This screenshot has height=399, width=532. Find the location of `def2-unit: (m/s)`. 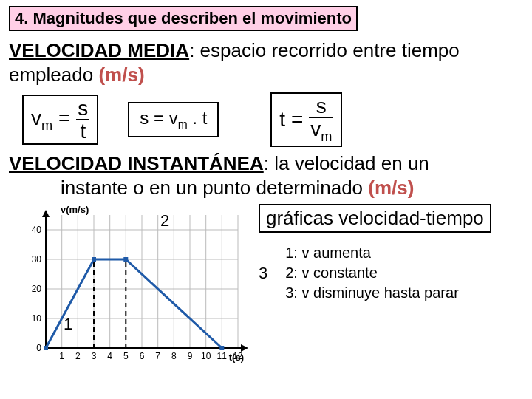

def2-unit: (m/s) is located at coordinates (391, 188).